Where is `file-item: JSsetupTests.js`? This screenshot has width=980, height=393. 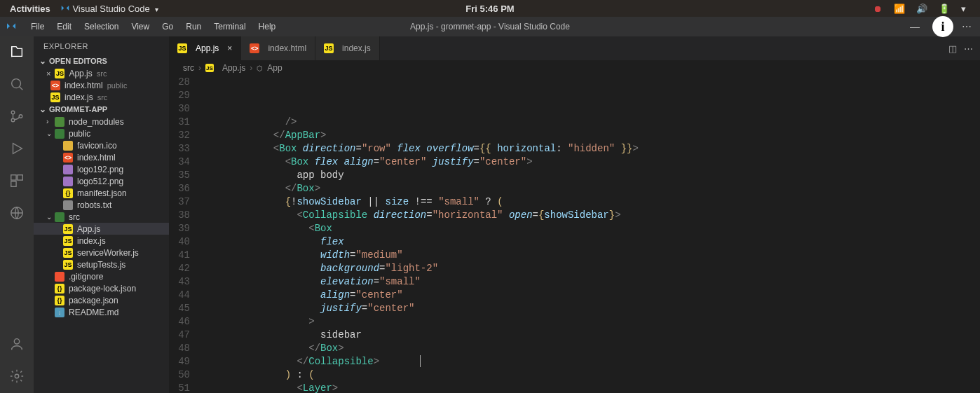
file-item: JSsetupTests.js is located at coordinates (101, 265).